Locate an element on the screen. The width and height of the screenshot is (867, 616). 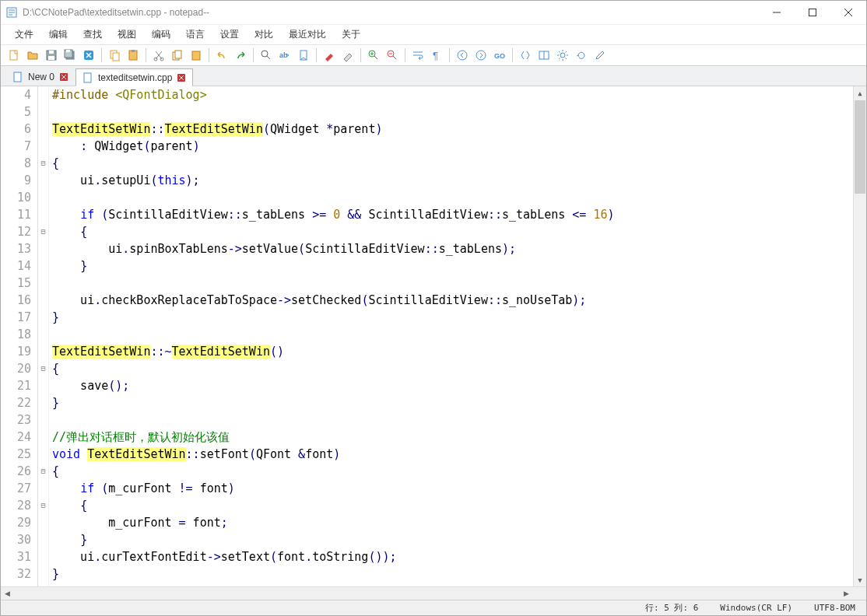
zoom-out-icon is located at coordinates (392, 55).